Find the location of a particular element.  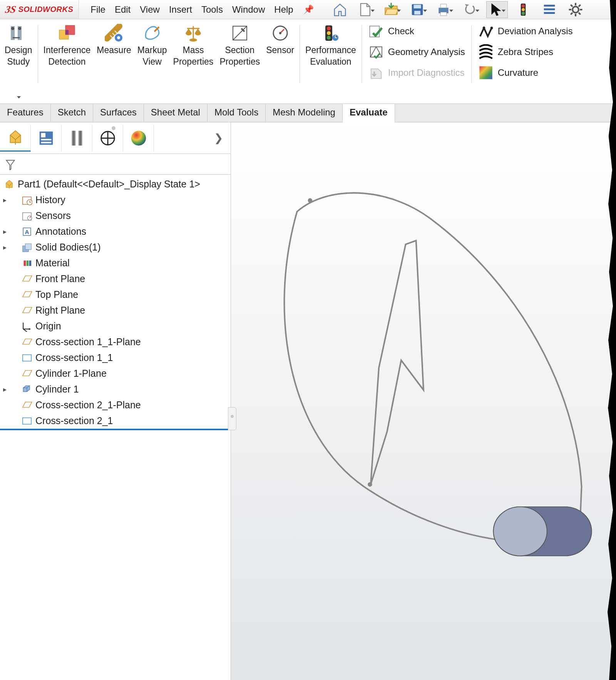

tree-item: Cross-section 2_1-Plane is located at coordinates (116, 405).